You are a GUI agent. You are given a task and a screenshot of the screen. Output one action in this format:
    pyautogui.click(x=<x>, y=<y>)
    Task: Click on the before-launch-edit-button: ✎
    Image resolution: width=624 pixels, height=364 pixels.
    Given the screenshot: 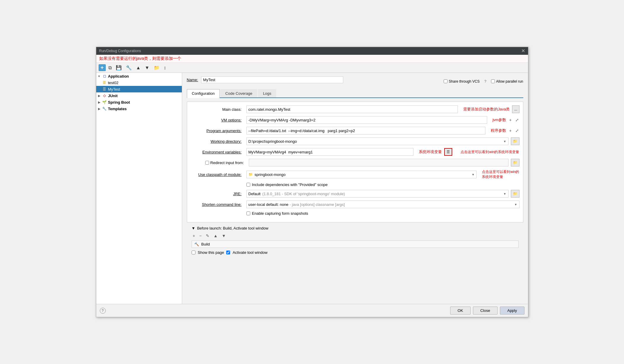 What is the action you would take?
    pyautogui.click(x=208, y=236)
    